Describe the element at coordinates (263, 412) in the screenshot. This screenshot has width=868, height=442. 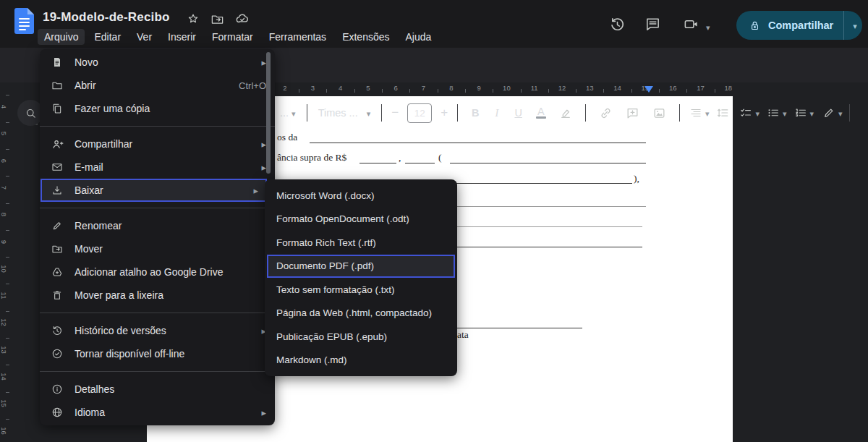
I see `submenu-arrow-icon` at that location.